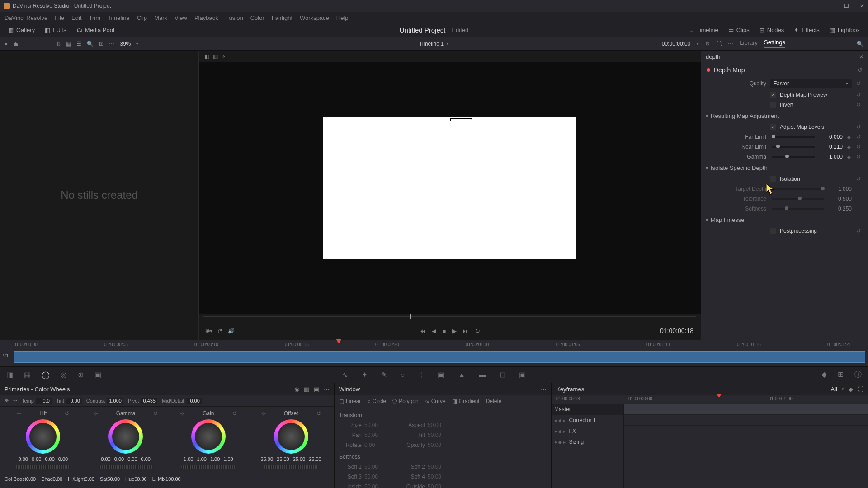 The image size is (868, 488). What do you see at coordinates (403, 375) in the screenshot?
I see `window-icon: ○` at bounding box center [403, 375].